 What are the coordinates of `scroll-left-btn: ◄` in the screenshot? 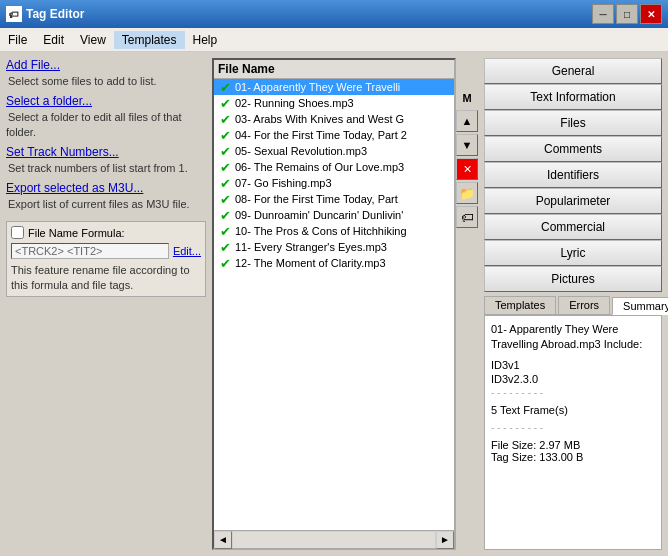 It's located at (223, 540).